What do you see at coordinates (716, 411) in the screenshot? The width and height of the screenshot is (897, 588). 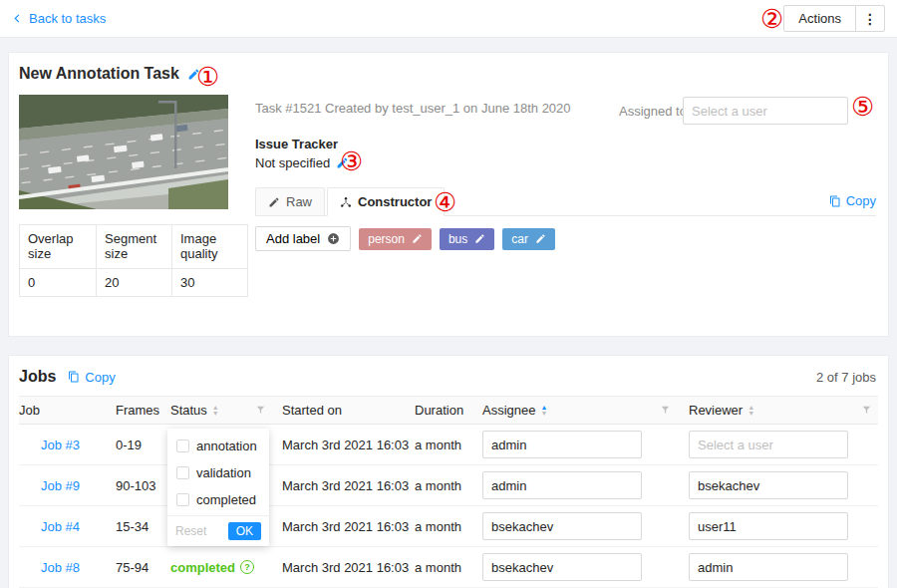 I see `column-reviewer-label: Reviewer` at bounding box center [716, 411].